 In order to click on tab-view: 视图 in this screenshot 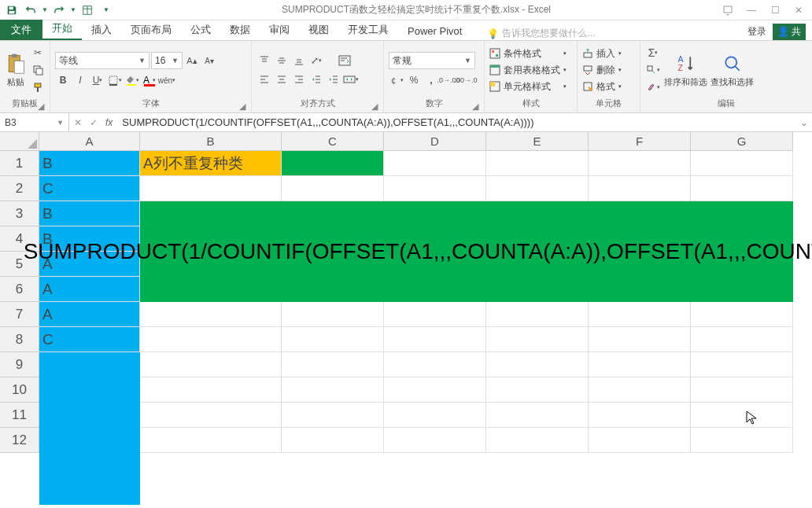, I will do `click(319, 30)`.